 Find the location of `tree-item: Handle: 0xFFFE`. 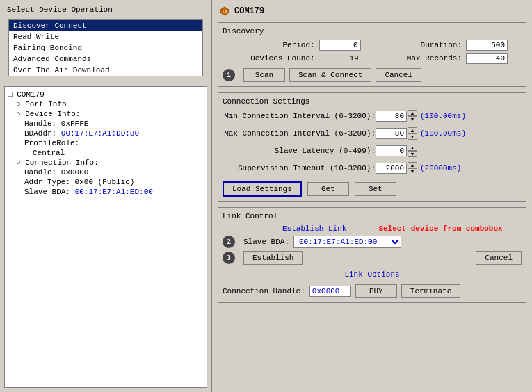

tree-item: Handle: 0xFFFE is located at coordinates (106, 124).